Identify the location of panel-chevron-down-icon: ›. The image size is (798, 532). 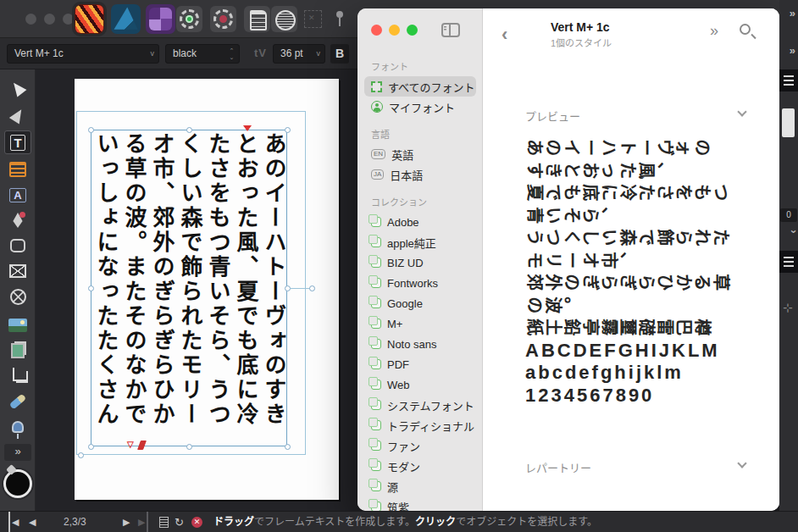
(793, 231).